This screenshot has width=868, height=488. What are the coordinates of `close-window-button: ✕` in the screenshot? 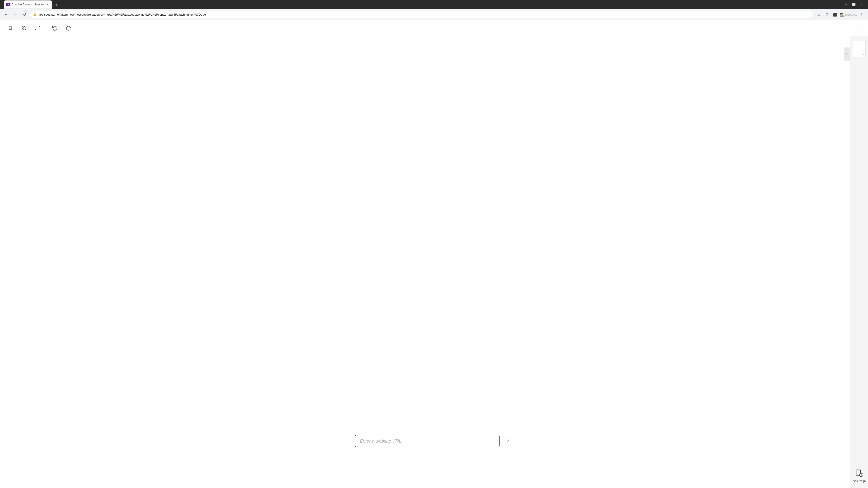 It's located at (861, 5).